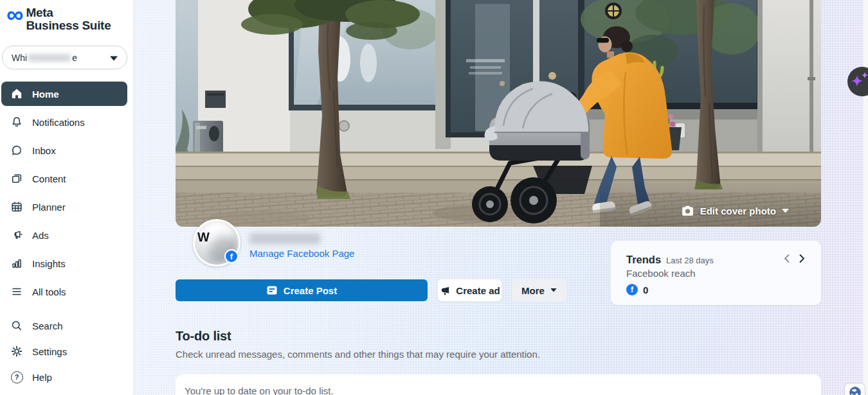  What do you see at coordinates (17, 263) in the screenshot?
I see `bar-chart-icon` at bounding box center [17, 263].